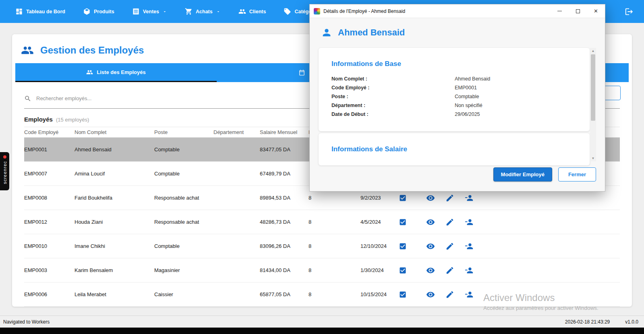  Describe the element at coordinates (49, 222) in the screenshot. I see `cell-code: EMP0012` at that location.